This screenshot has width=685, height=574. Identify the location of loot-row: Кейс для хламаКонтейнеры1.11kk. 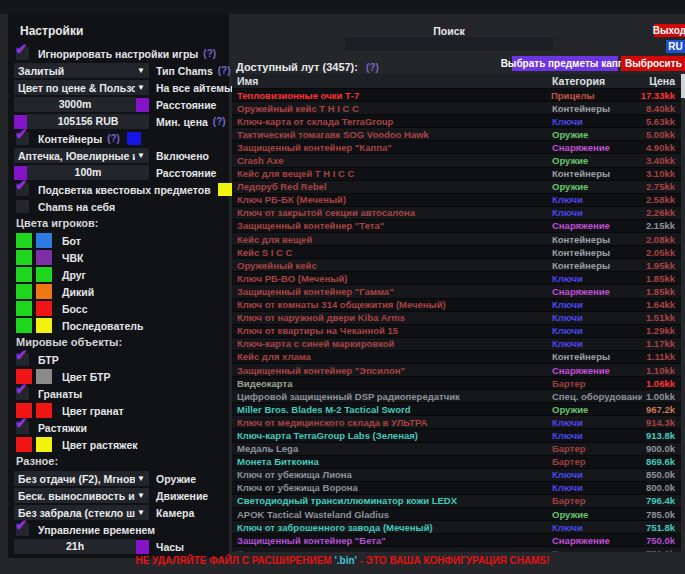
(456, 356).